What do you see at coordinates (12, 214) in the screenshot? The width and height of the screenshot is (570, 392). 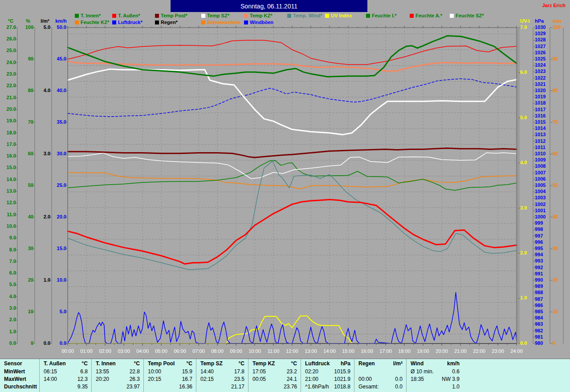 I see `svg-text: 11.0` at bounding box center [12, 214].